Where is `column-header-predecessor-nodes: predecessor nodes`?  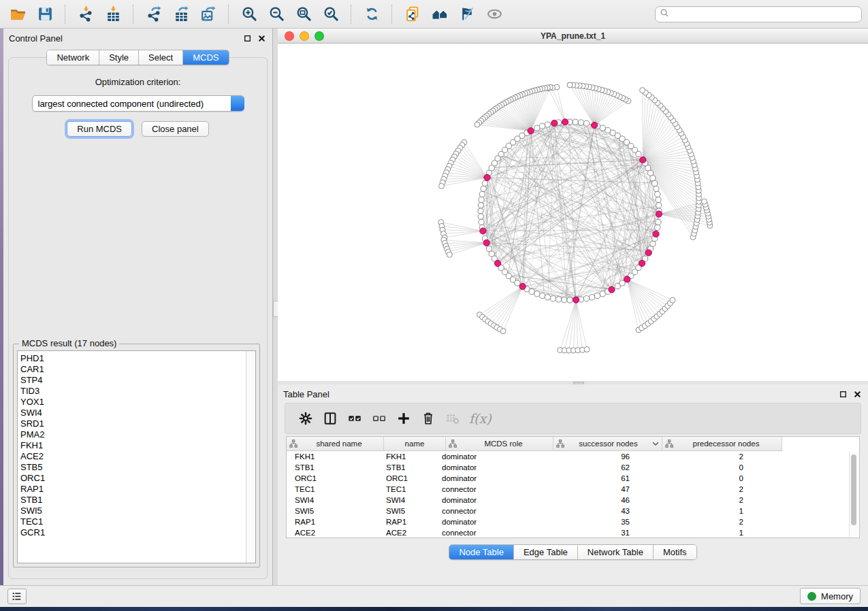
column-header-predecessor-nodes: predecessor nodes is located at coordinates (722, 444).